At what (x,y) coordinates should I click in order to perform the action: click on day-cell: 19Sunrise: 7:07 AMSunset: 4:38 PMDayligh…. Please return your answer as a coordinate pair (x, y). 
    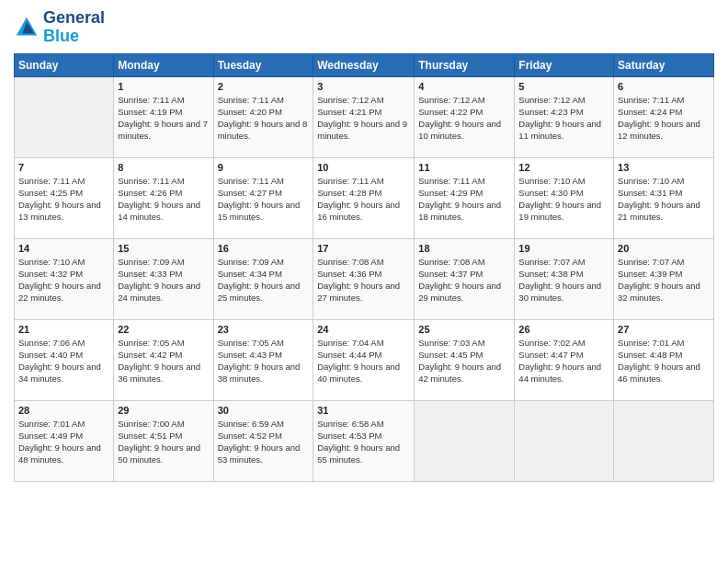
    Looking at the image, I should click on (564, 279).